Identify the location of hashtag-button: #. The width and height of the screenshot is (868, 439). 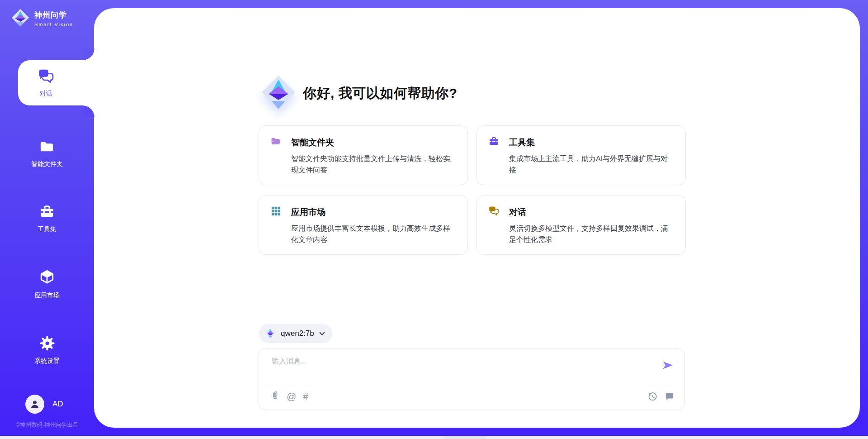
(306, 396).